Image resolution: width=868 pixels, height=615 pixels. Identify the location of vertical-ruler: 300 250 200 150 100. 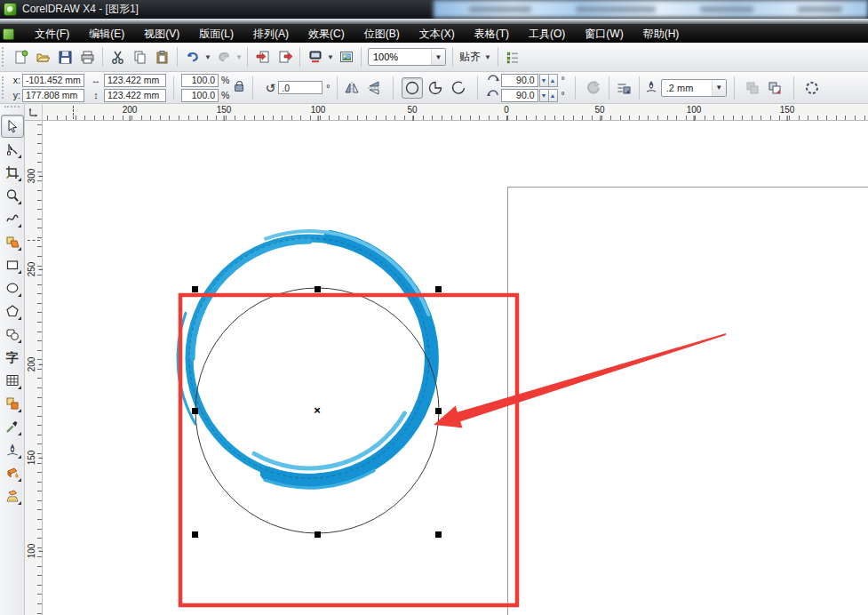
(34, 368).